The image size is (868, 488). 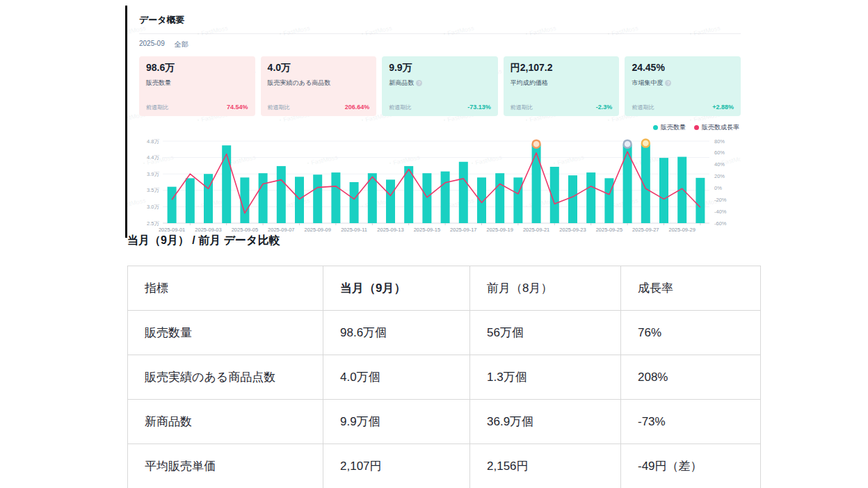 I want to click on kpi-card: 円2,107.2 平均成約価格? 前週期比 -2.3%, so click(x=562, y=86).